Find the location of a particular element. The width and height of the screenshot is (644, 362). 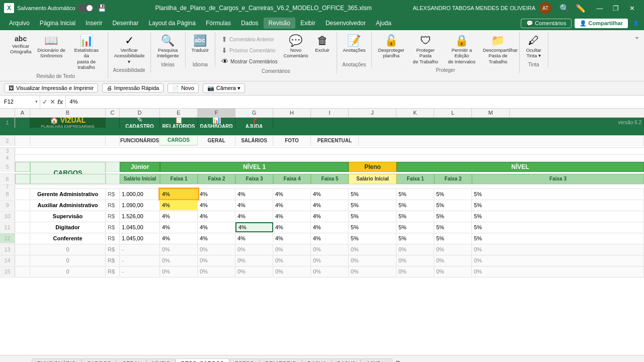

r15-f2: 0% is located at coordinates (216, 272).